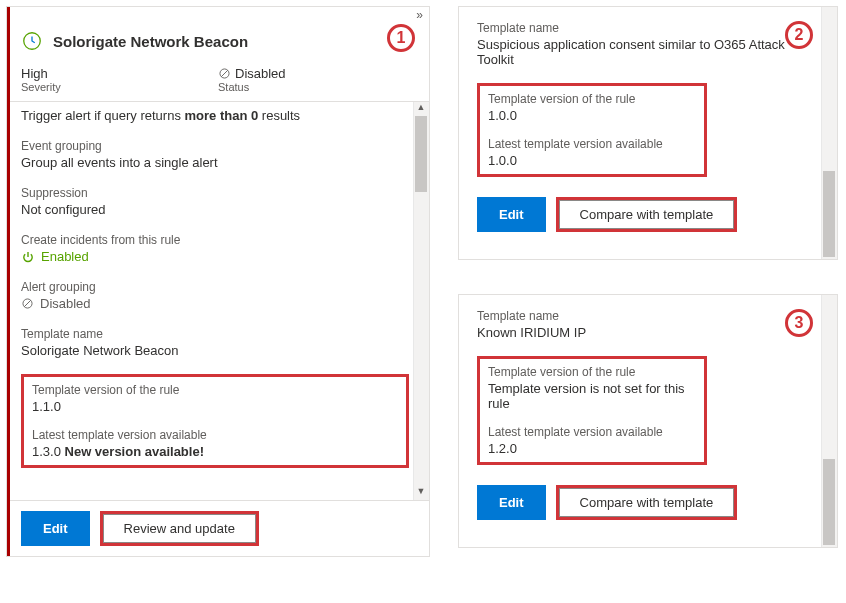 Image resolution: width=846 pixels, height=603 pixels. What do you see at coordinates (215, 240) in the screenshot?
I see `incidents-label: Create incidents from this rule` at bounding box center [215, 240].